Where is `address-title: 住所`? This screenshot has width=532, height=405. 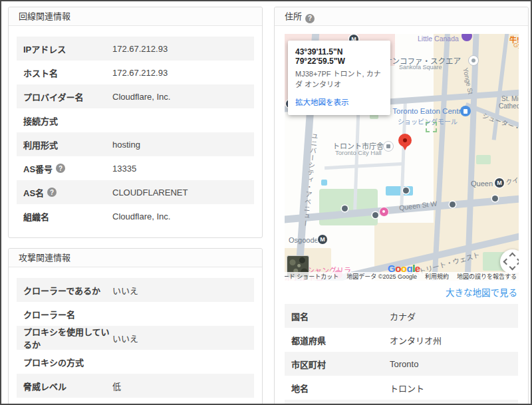 address-title: 住所 is located at coordinates (293, 16).